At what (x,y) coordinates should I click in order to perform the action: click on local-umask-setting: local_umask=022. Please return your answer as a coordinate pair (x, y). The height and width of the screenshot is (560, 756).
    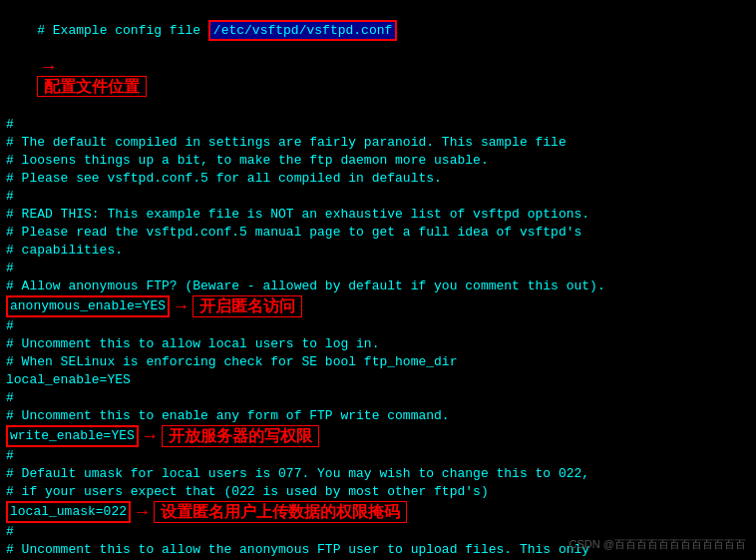
    Looking at the image, I should click on (68, 512).